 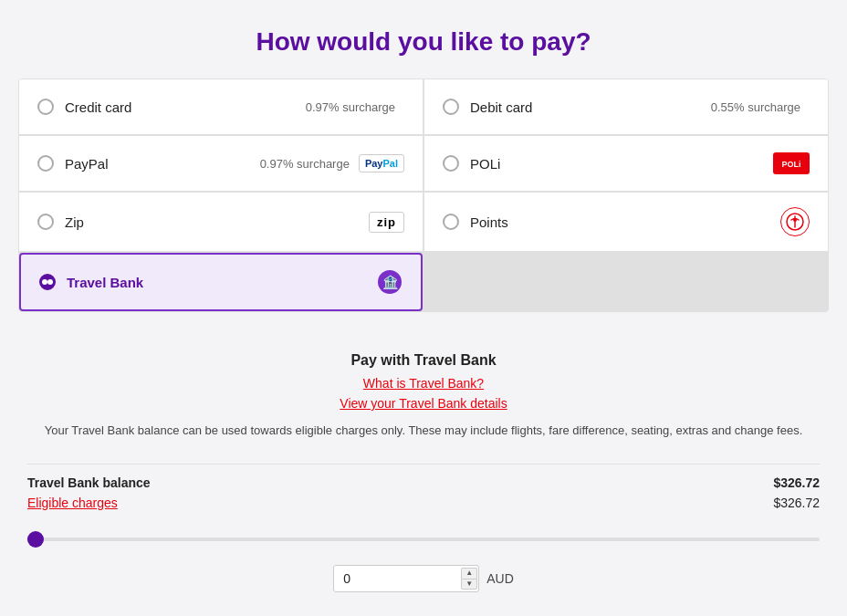 I want to click on slider-container, so click(x=424, y=539).